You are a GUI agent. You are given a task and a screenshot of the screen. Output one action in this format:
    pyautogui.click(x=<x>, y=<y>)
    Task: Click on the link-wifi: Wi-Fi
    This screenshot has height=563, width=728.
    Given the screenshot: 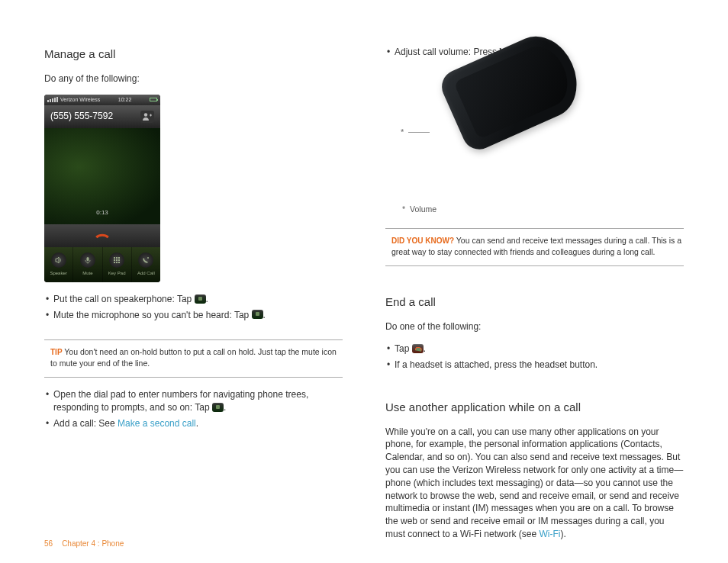 What is the action you would take?
    pyautogui.click(x=549, y=534)
    